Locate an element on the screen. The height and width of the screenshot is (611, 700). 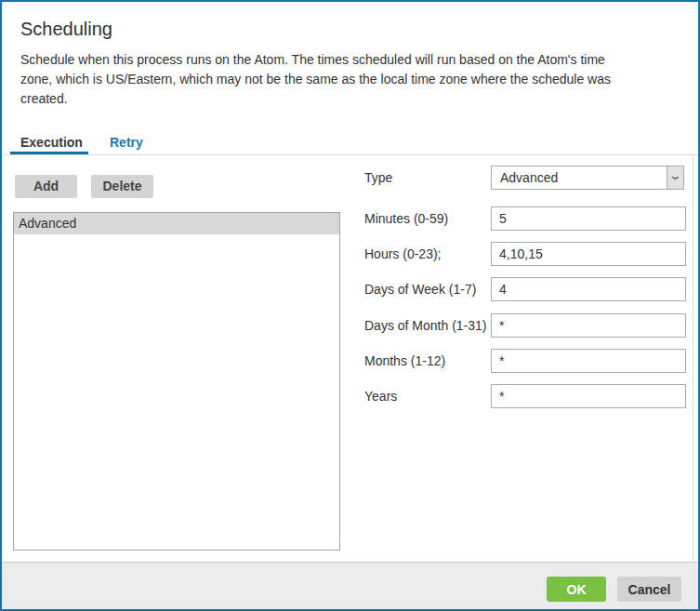
active-tab-underline is located at coordinates (49, 153).